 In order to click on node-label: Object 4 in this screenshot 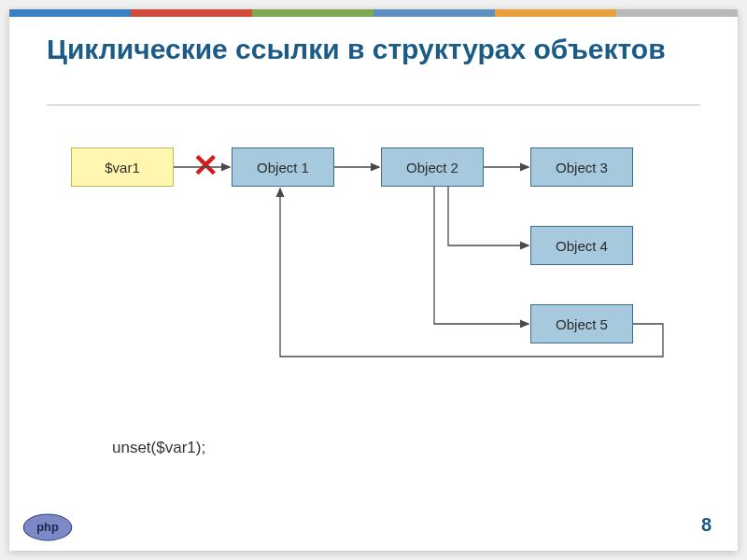, I will do `click(582, 246)`.